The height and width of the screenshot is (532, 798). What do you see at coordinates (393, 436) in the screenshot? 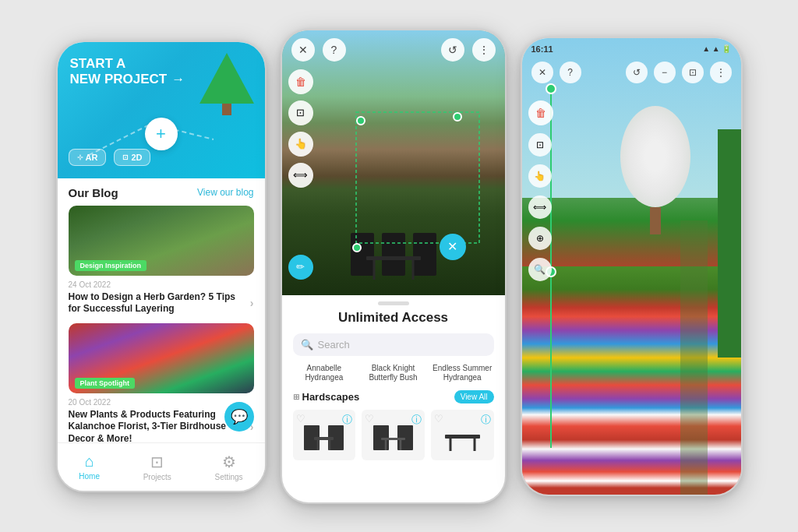
I see `p2-product-2: ♡ ⓘ` at bounding box center [393, 436].